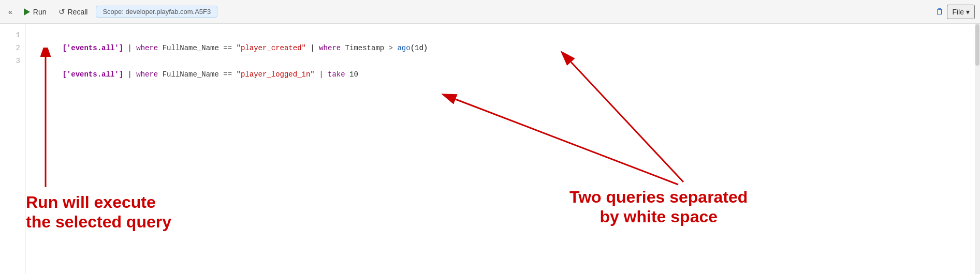  Describe the element at coordinates (330, 48) in the screenshot. I see `token-where-2: where` at that location.